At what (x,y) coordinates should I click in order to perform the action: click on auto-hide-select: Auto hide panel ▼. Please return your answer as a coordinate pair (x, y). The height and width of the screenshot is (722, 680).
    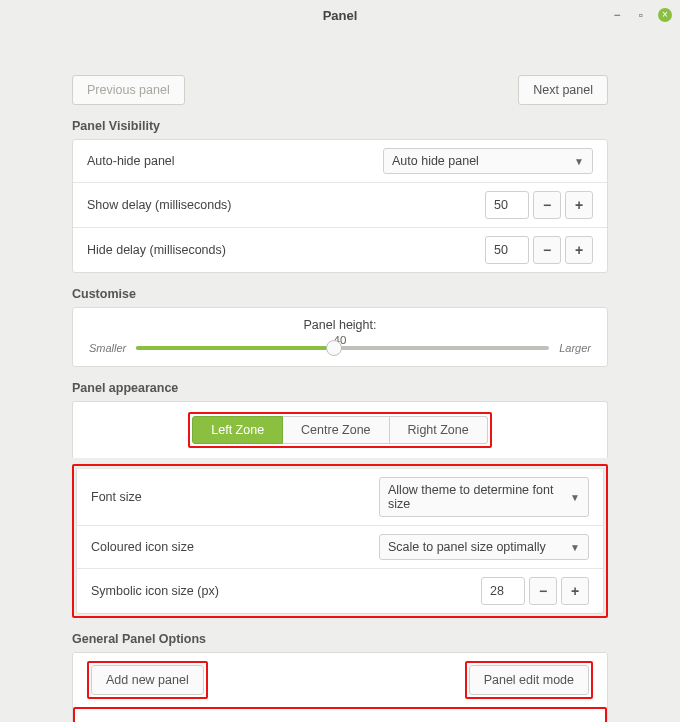
    Looking at the image, I should click on (488, 161).